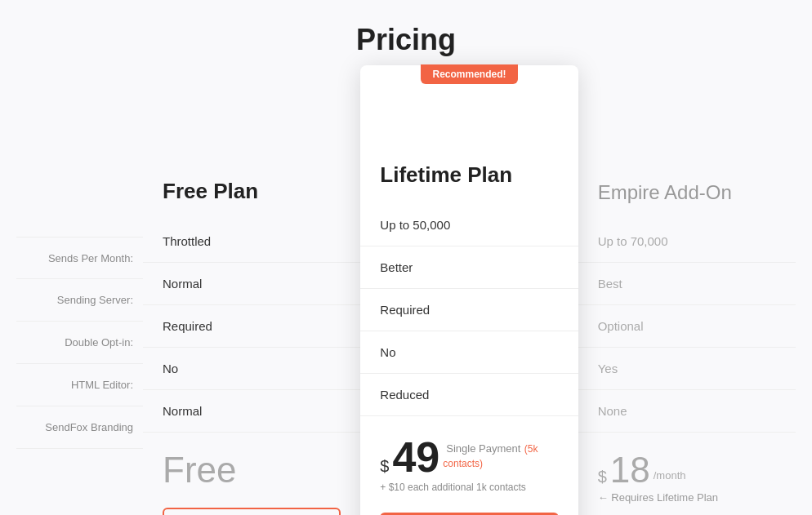 The height and width of the screenshot is (515, 812). I want to click on free-row-sends: Throttled, so click(252, 242).